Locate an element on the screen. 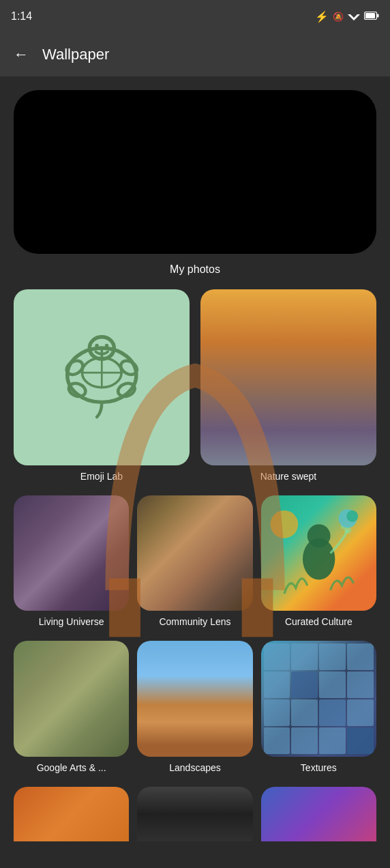 This screenshot has height=868, width=390. category-grid-row2: Google Arts & ... Landscapes is located at coordinates (195, 707).